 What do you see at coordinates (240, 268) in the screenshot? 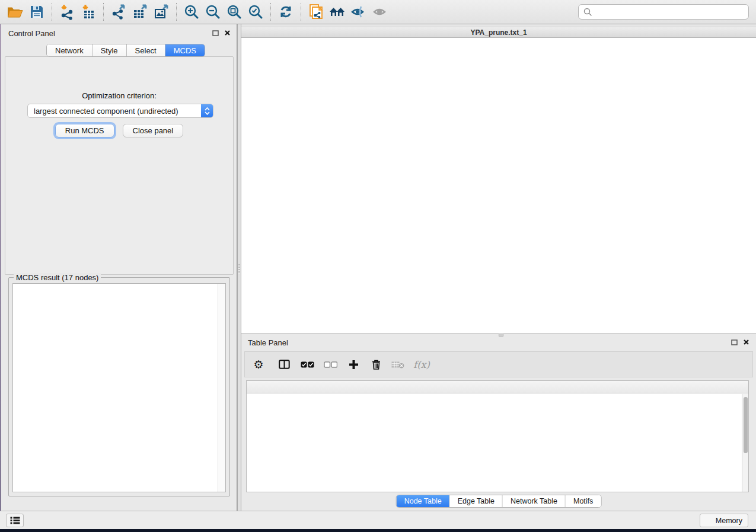
I see `vertical-splitter` at bounding box center [240, 268].